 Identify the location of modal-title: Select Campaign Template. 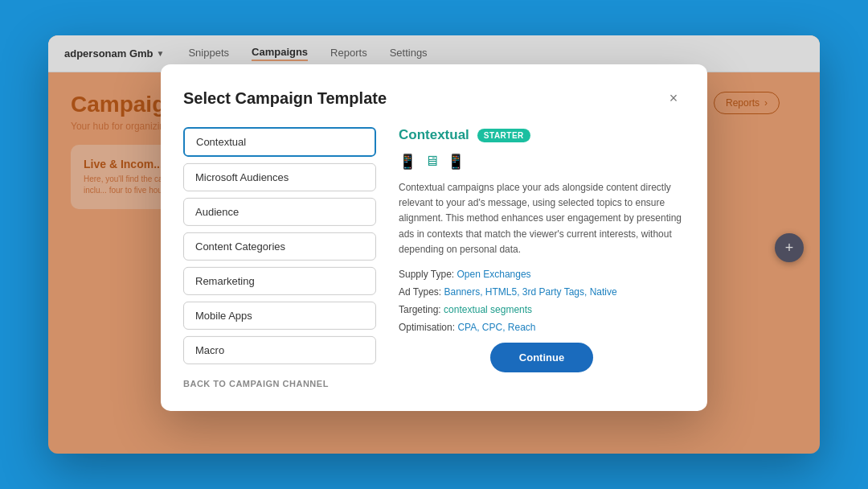
(285, 98).